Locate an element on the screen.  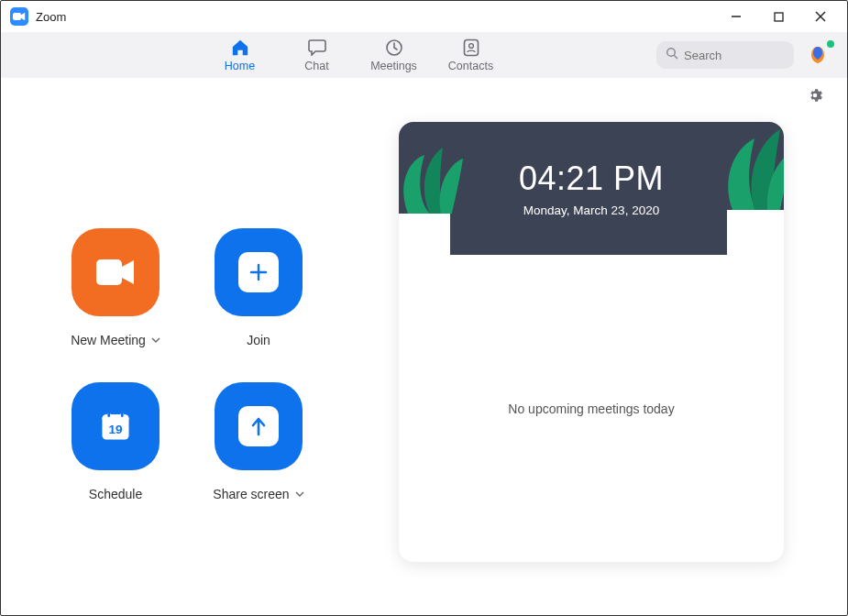
decorative-plant-left is located at coordinates (440, 189).